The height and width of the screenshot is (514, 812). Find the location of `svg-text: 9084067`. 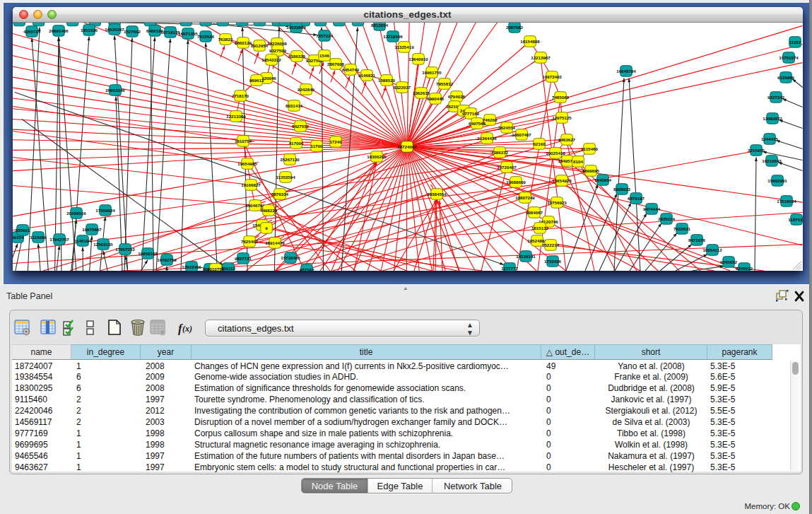

svg-text: 9084067 is located at coordinates (534, 212).